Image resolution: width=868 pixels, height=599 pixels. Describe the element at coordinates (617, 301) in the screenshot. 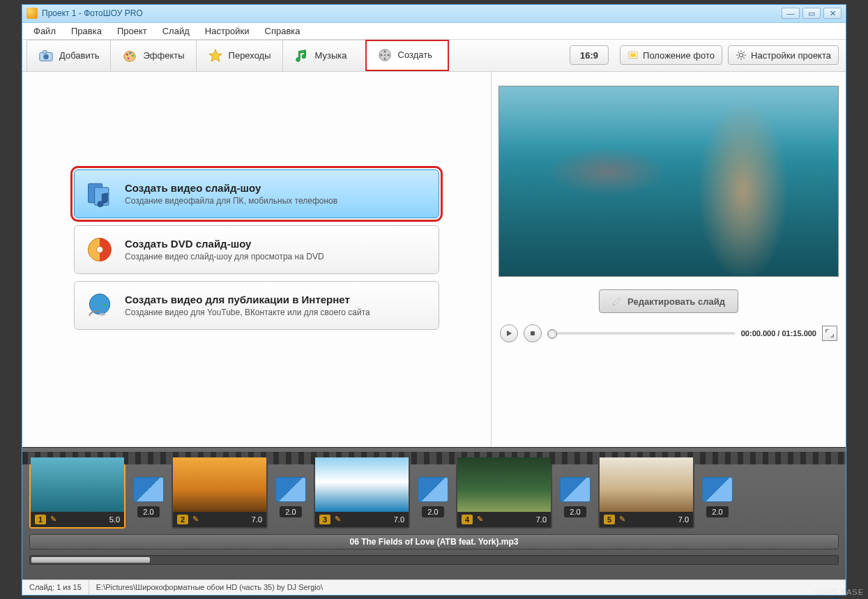

I see `pencil-icon` at that location.